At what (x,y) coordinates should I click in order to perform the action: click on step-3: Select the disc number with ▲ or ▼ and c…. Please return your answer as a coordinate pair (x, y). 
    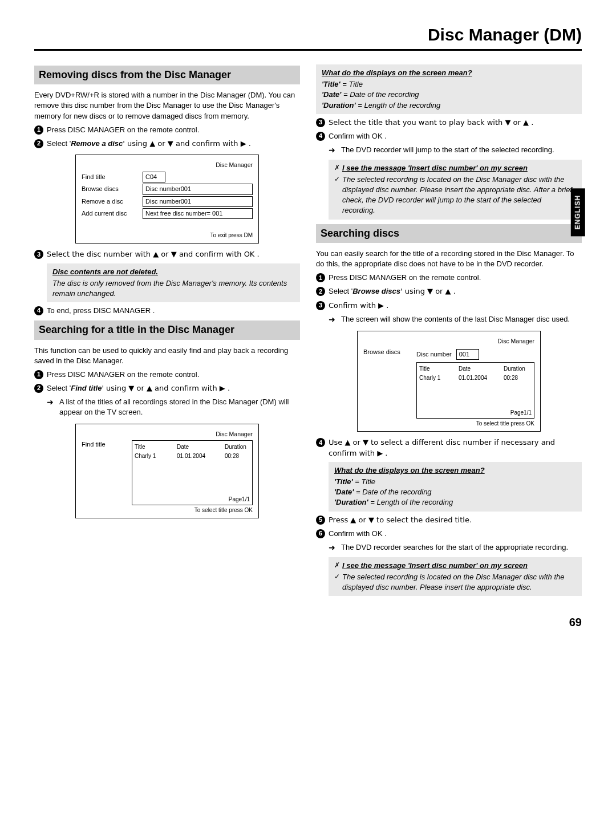
    Looking at the image, I should click on (173, 254).